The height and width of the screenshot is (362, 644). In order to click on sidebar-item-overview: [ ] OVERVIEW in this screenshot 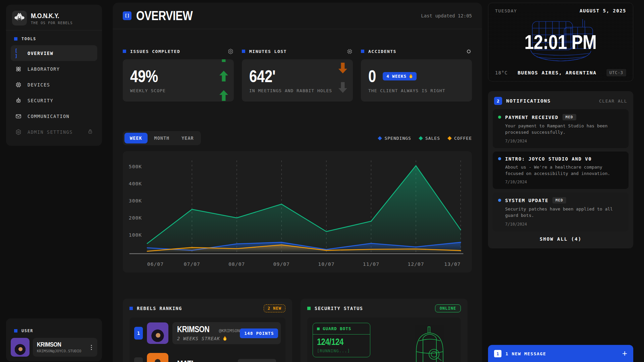, I will do `click(54, 53)`.